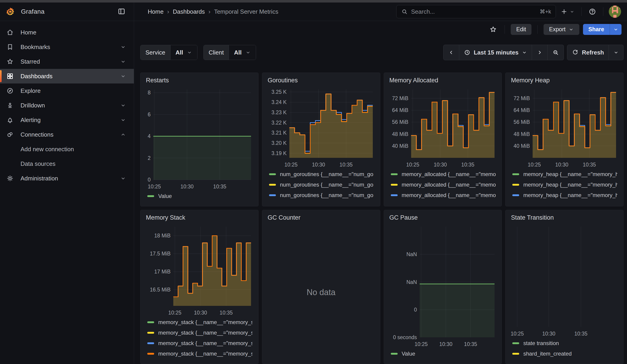 The height and width of the screenshot is (364, 627). Describe the element at coordinates (67, 178) in the screenshot. I see `sidebar-item-administration: Administration` at that location.